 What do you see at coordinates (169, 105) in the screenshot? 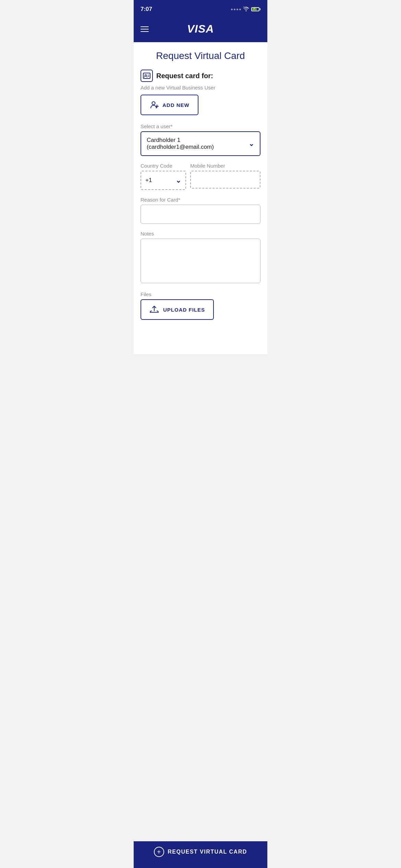
I see `add-new-button: ADD NEW` at bounding box center [169, 105].